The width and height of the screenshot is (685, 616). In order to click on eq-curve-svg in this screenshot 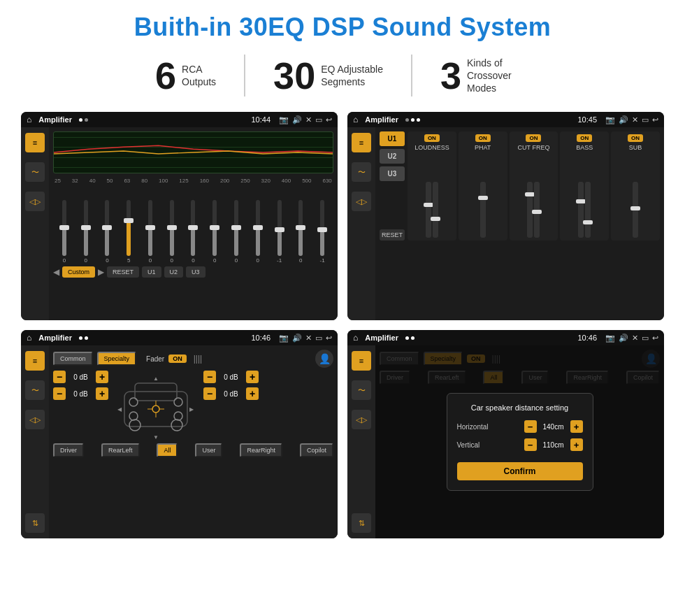, I will do `click(193, 152)`.